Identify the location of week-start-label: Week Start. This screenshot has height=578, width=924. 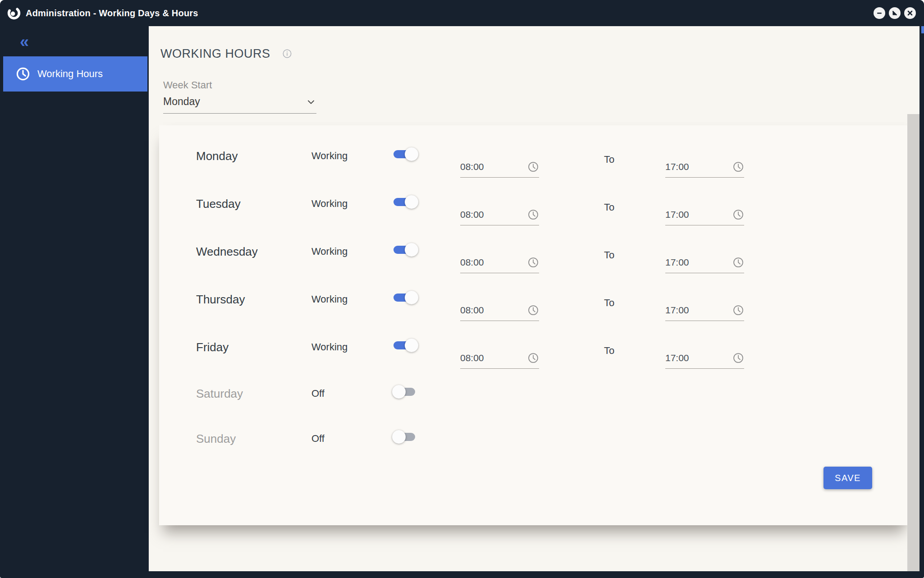
(541, 85).